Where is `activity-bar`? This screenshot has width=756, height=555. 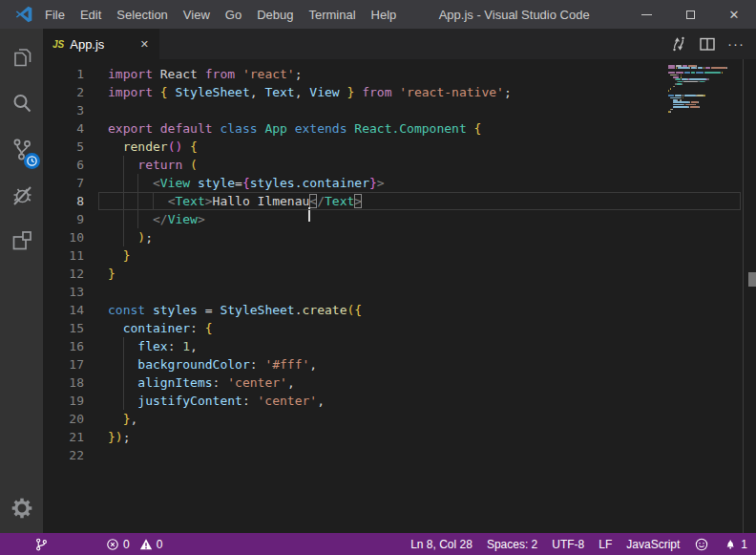
activity-bar is located at coordinates (21, 281).